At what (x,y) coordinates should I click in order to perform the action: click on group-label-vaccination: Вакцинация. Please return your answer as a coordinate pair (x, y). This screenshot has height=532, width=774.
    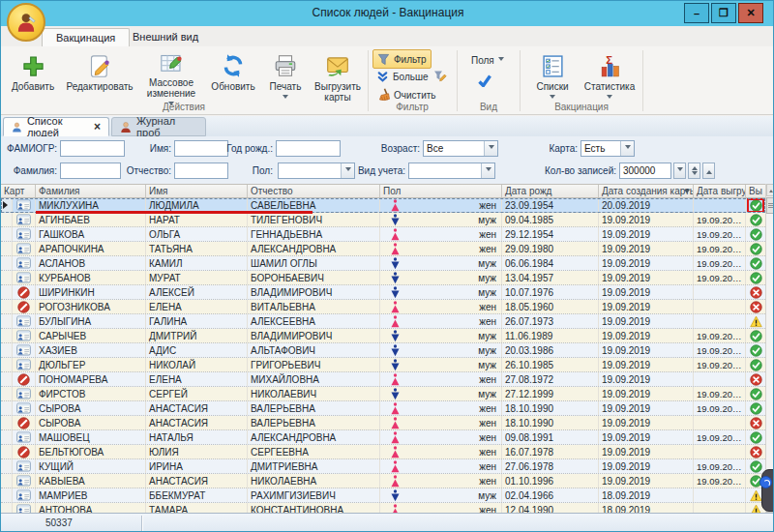
    Looking at the image, I should click on (581, 106).